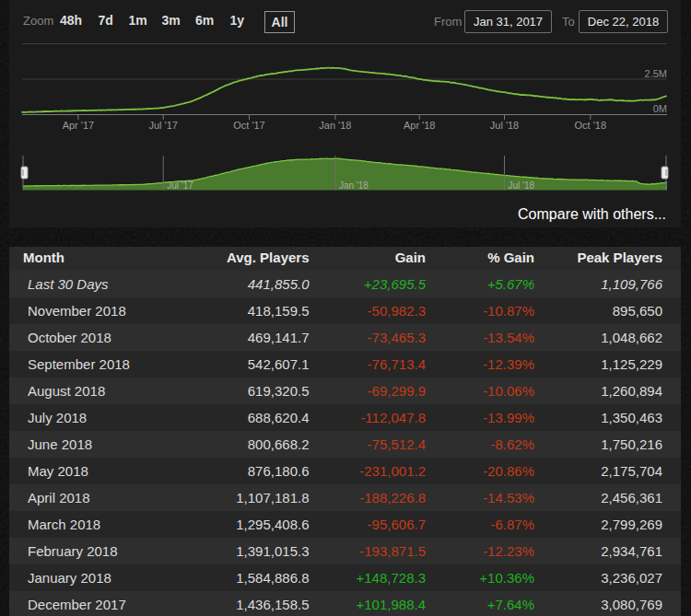 The image size is (691, 616). I want to click on svg-text: Oct '17, so click(249, 125).